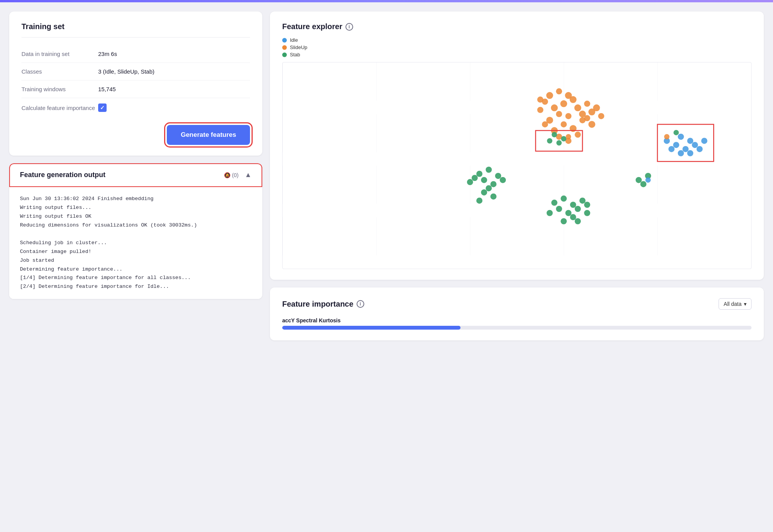 The height and width of the screenshot is (532, 773). Describe the element at coordinates (174, 108) in the screenshot. I see `row-value` at that location.